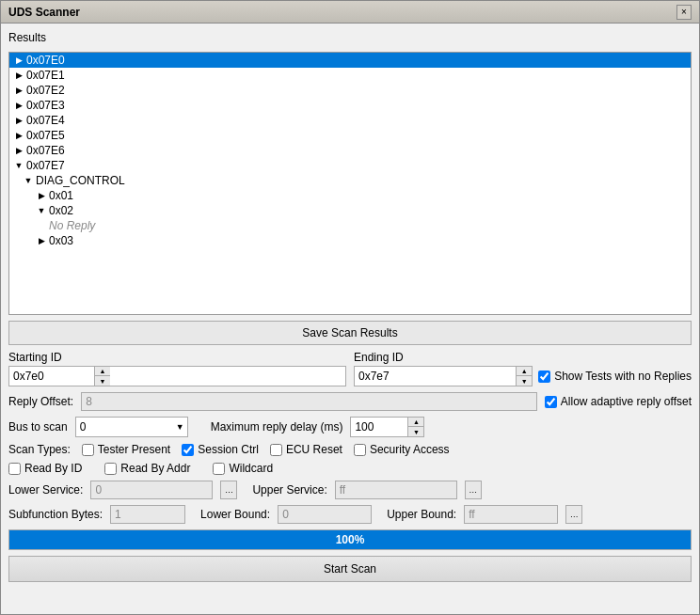 The width and height of the screenshot is (700, 615). I want to click on tree-item-label: DIAG_CONTROL, so click(81, 181).